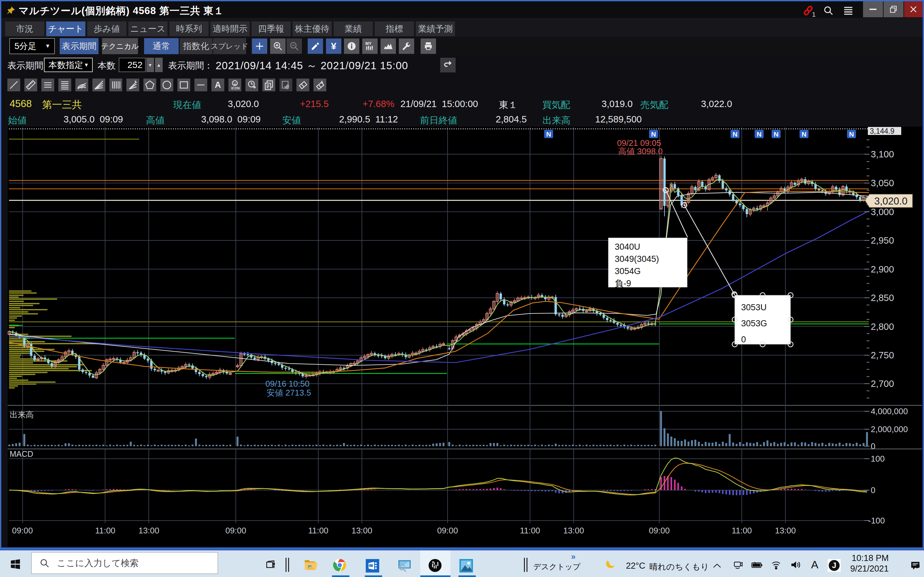  Describe the element at coordinates (754, 308) in the screenshot. I see `svg-text: 3053U` at that location.